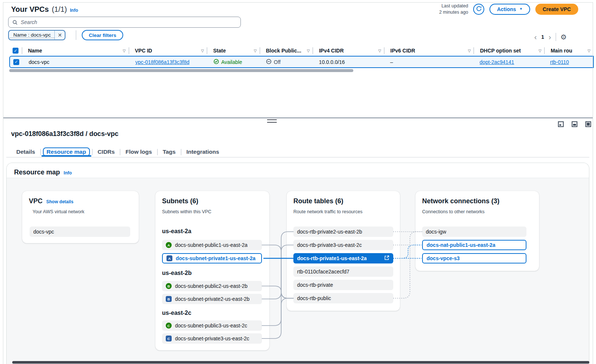 The width and height of the screenshot is (596, 364). What do you see at coordinates (203, 152) in the screenshot?
I see `tab-integrations: Integrations` at bounding box center [203, 152].